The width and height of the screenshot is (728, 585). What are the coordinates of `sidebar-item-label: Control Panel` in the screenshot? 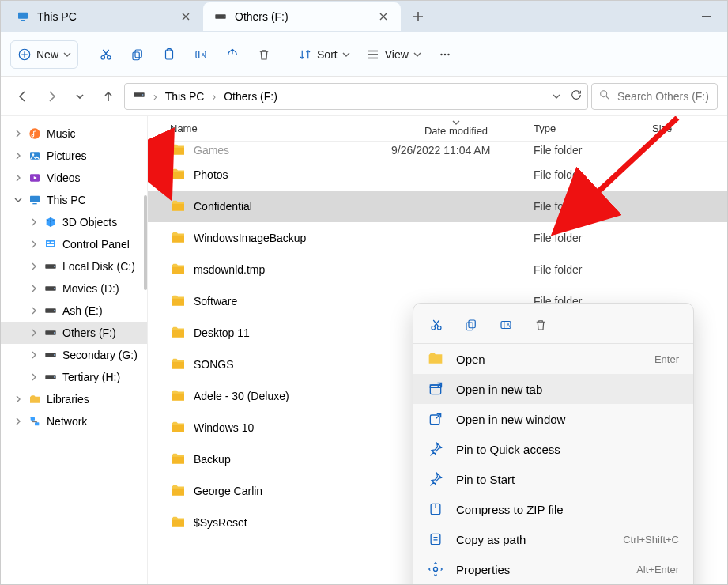 It's located at (96, 244).